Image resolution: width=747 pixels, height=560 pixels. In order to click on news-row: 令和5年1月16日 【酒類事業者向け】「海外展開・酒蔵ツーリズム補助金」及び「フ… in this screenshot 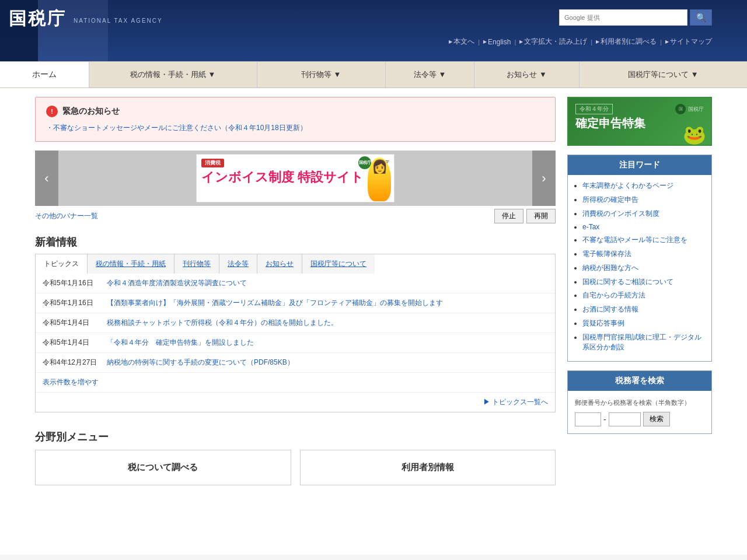, I will do `click(295, 303)`.